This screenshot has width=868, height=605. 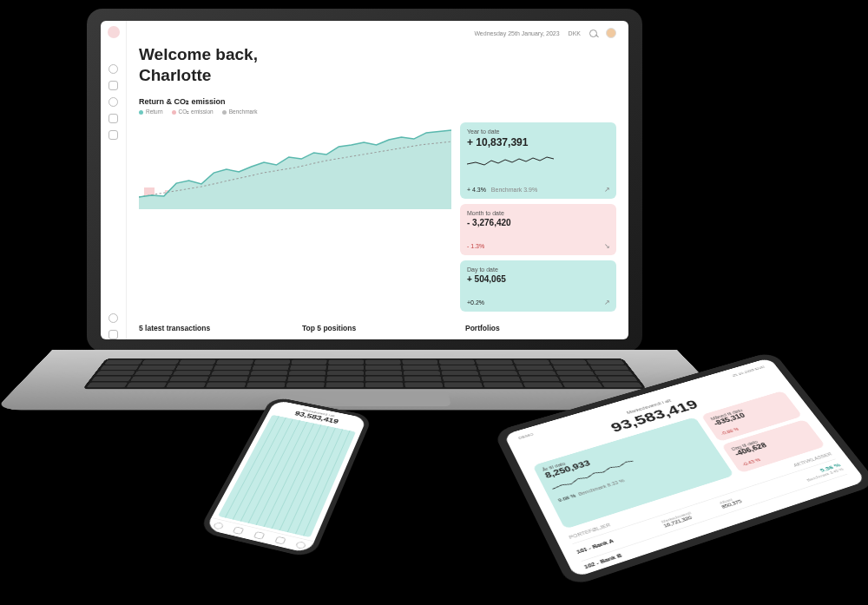 What do you see at coordinates (219, 526) in the screenshot?
I see `tab-home-icon` at bounding box center [219, 526].